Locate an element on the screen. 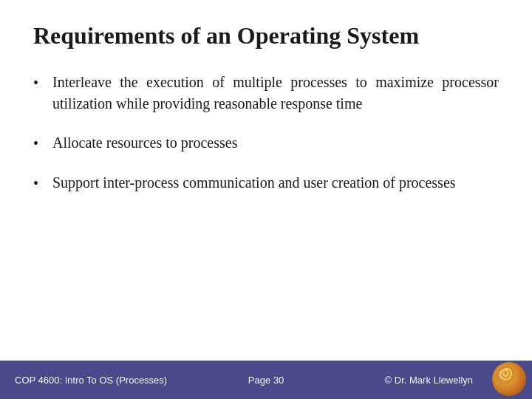 The image size is (532, 399). footer-logo is located at coordinates (509, 379).